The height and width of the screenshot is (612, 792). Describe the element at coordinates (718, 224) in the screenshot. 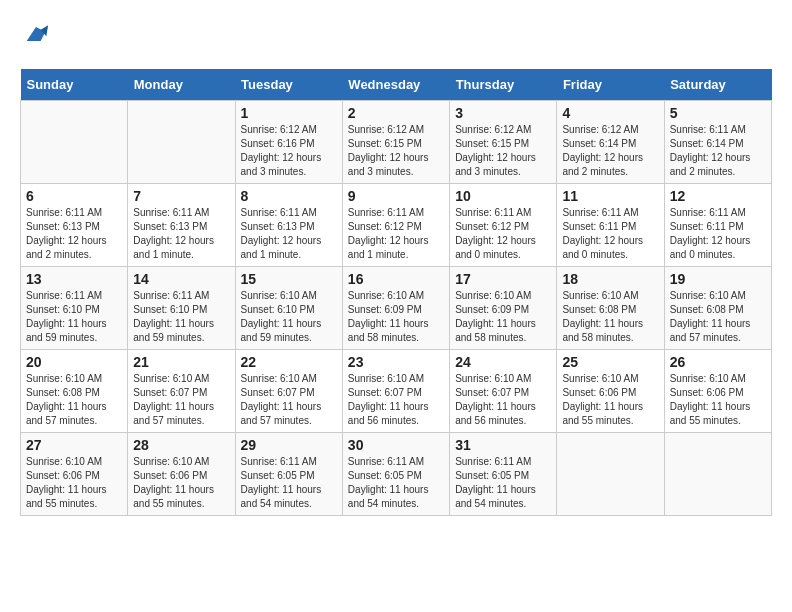

I see `calendar-cell: 12Sunrise: 6:11 AMSunset: 6:11 PMDayligh…` at that location.